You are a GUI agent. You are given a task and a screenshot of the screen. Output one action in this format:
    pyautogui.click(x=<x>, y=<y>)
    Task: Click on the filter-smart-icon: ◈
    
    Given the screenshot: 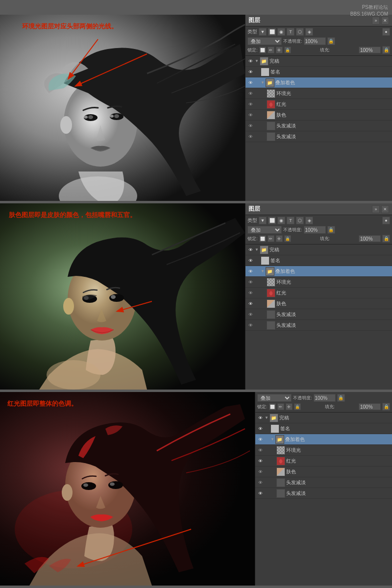 What is the action you would take?
    pyautogui.click(x=309, y=32)
    